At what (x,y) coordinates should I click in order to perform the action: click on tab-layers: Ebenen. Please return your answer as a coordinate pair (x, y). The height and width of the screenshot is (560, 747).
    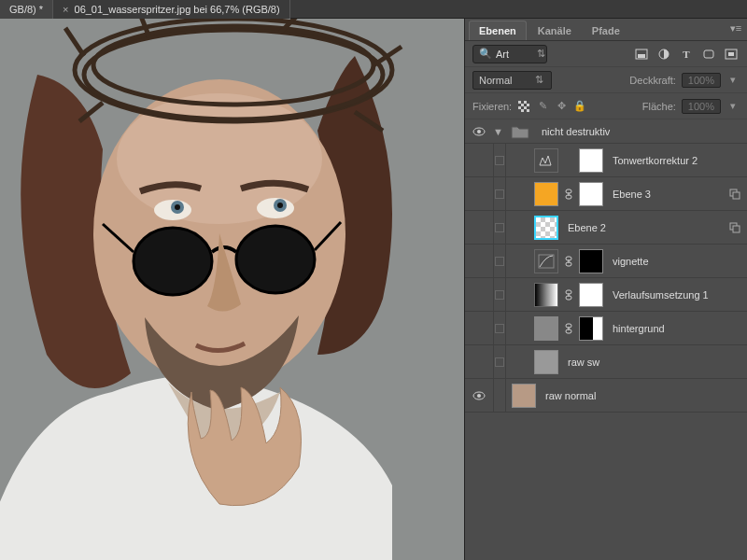
    Looking at the image, I should click on (498, 30).